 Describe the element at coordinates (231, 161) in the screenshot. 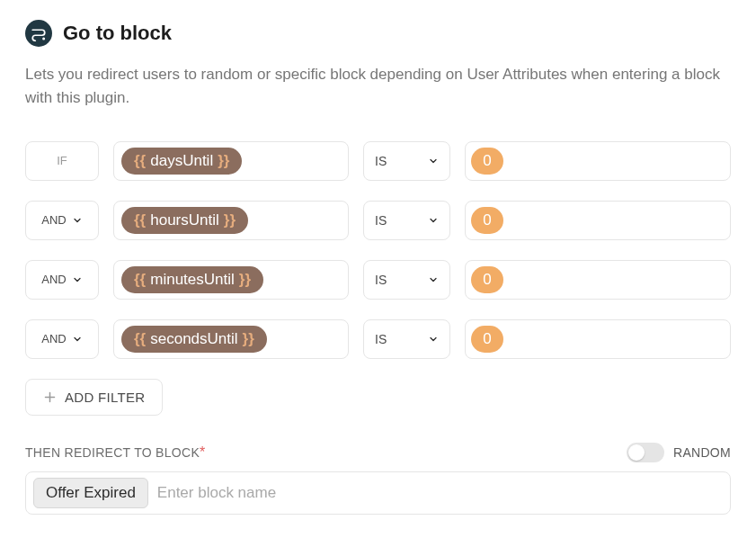

I see `attribute-field: {{daysUntil}}` at that location.